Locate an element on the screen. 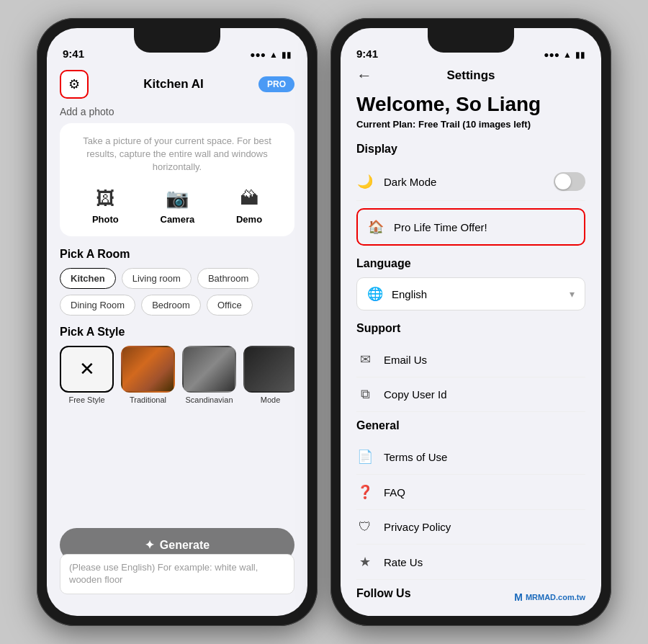 The width and height of the screenshot is (648, 644). battery-icon: ▮▮ is located at coordinates (287, 55).